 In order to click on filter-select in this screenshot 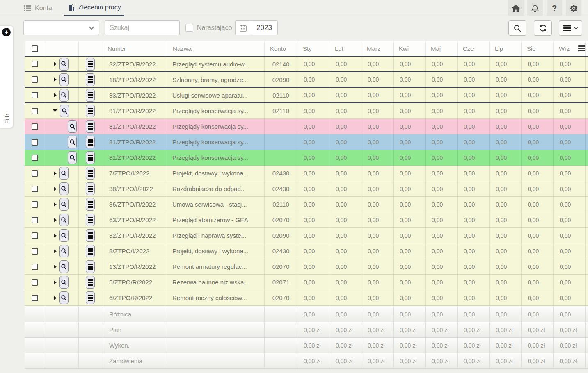, I will do `click(62, 28)`.